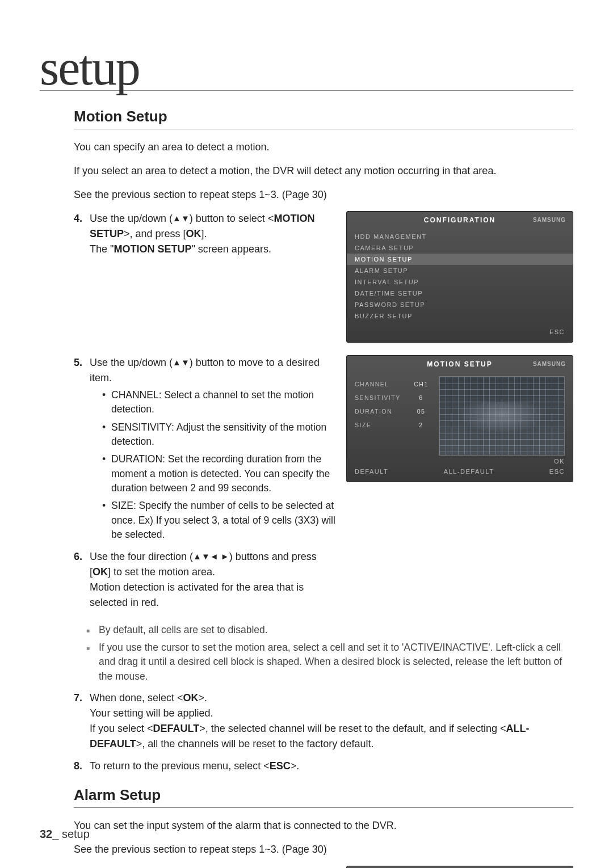 This screenshot has width=613, height=868. Describe the element at coordinates (379, 425) in the screenshot. I see `label-size: SIZE` at that location.